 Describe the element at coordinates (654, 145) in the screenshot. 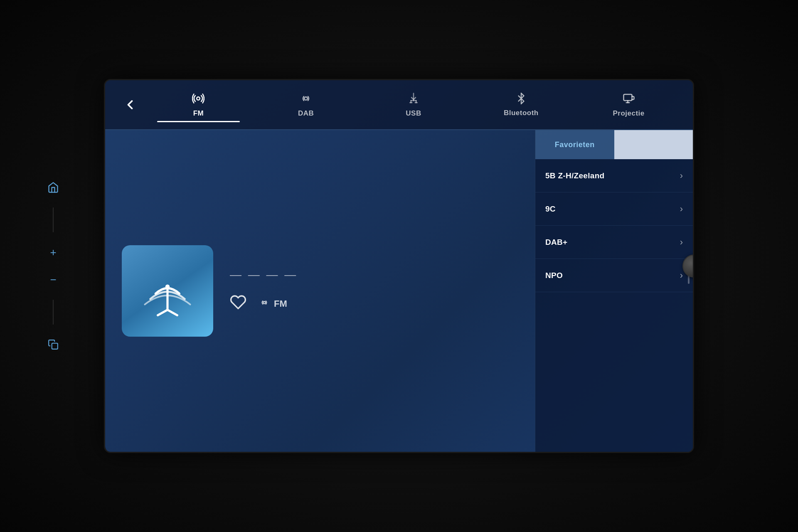

I see `favorites-tab-inactive` at that location.